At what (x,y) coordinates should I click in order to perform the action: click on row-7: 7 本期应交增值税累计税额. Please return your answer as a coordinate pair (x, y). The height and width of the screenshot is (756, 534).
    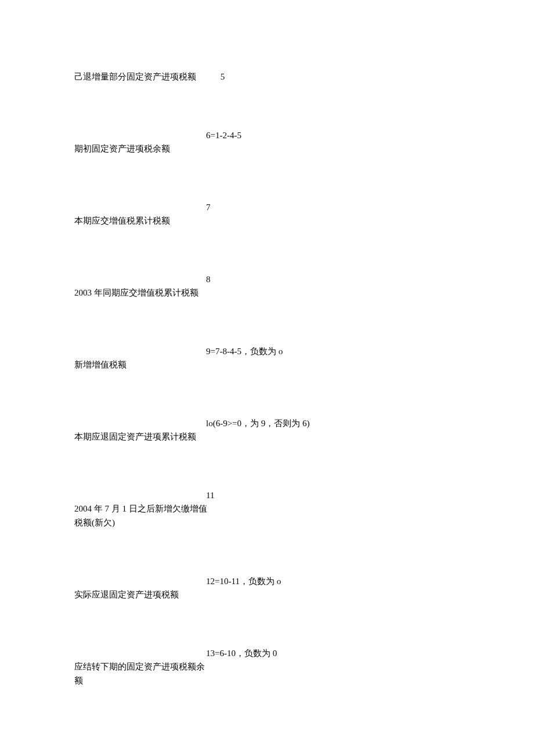
    Looking at the image, I should click on (267, 221).